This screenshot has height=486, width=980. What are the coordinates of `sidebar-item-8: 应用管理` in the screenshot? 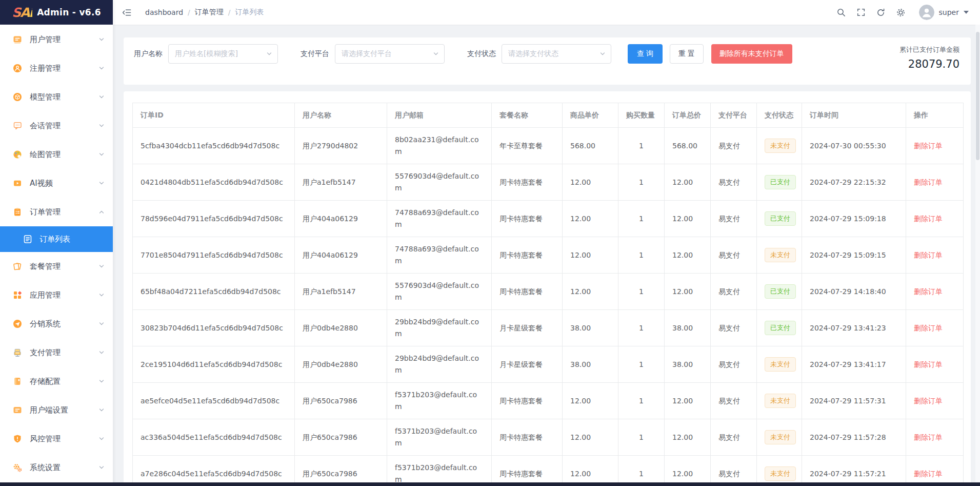 It's located at (56, 295).